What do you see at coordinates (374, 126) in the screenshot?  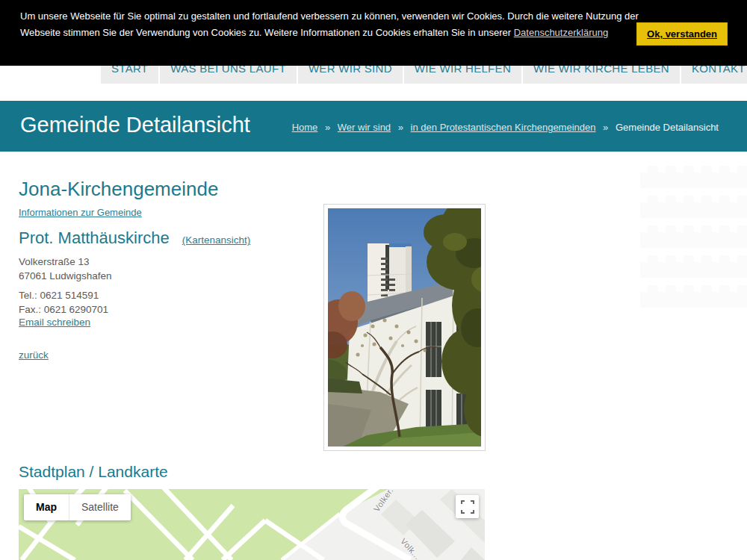 I see `page-header-band: Gemeinde Detailansicht Home » Wer wir si…` at bounding box center [374, 126].